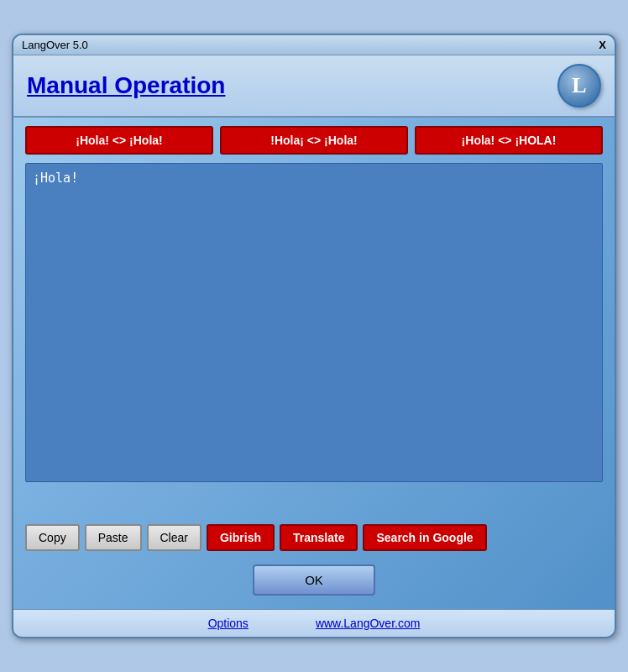  Describe the element at coordinates (240, 538) in the screenshot. I see `gibrish-button: Gibrish` at that location.